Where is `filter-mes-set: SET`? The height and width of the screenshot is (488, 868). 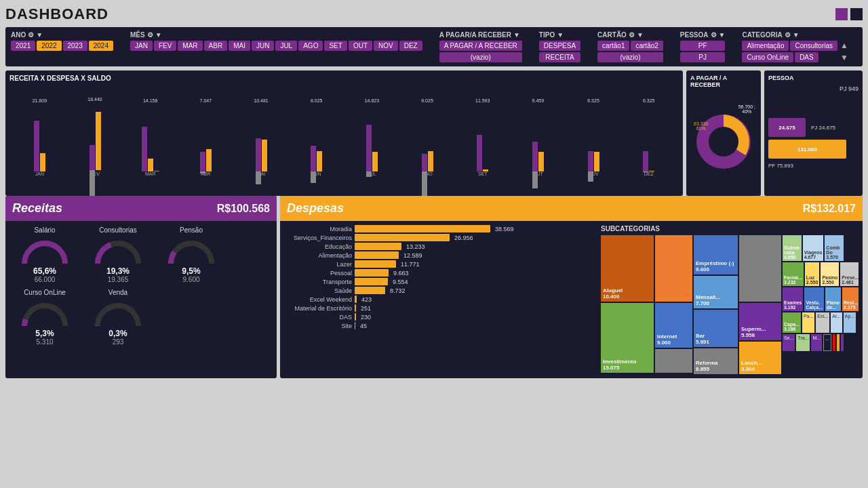
filter-mes-set: SET is located at coordinates (335, 46).